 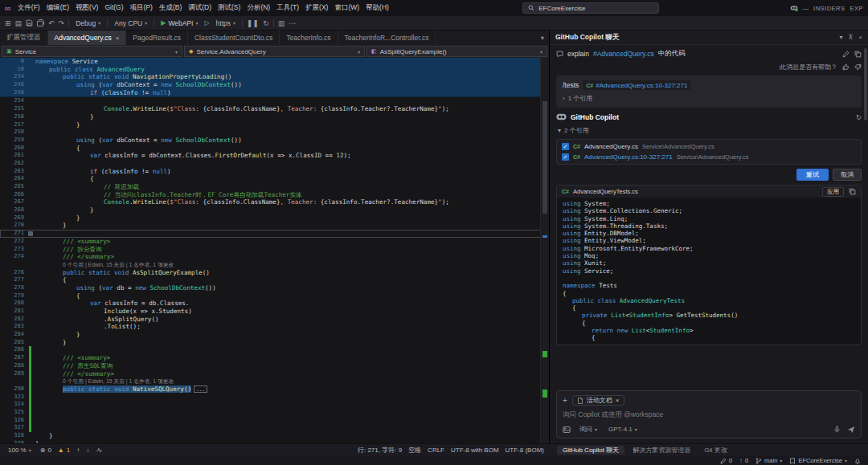 I want to click on reference-row: ✓C#AdvancedQuery.cs:10-327:271Service\Ad…, so click(x=709, y=157).